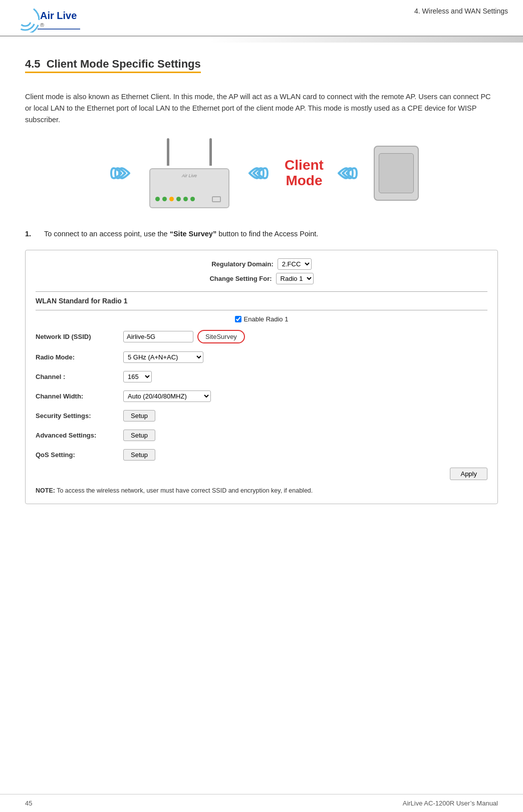 The image size is (523, 812). What do you see at coordinates (139, 436) in the screenshot?
I see `advanced-setup-button: Setup` at bounding box center [139, 436].